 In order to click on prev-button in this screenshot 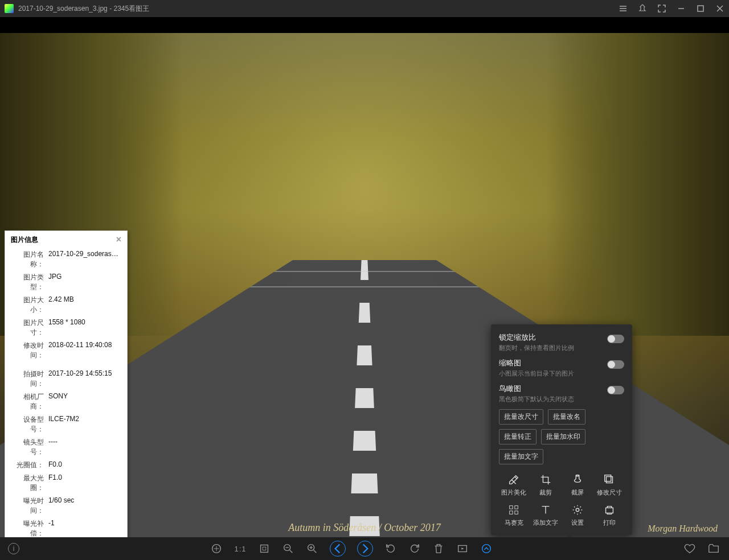, I will do `click(338, 549)`.